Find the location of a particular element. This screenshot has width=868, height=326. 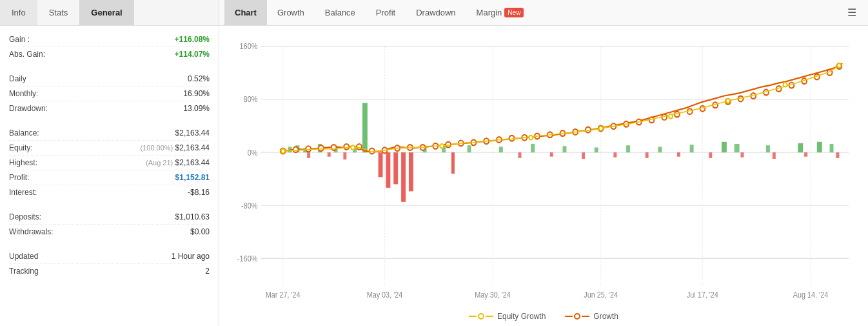

monthly-value: 16.90% is located at coordinates (196, 94).